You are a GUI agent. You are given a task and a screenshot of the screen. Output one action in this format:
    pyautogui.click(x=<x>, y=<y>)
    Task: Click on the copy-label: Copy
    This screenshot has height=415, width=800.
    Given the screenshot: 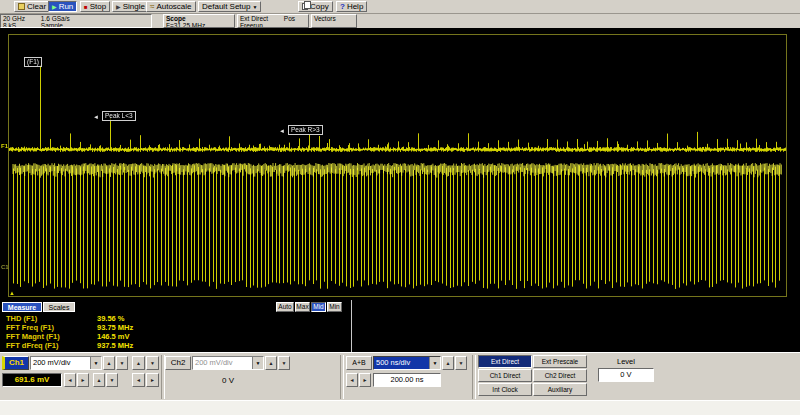 What is the action you would take?
    pyautogui.click(x=320, y=6)
    